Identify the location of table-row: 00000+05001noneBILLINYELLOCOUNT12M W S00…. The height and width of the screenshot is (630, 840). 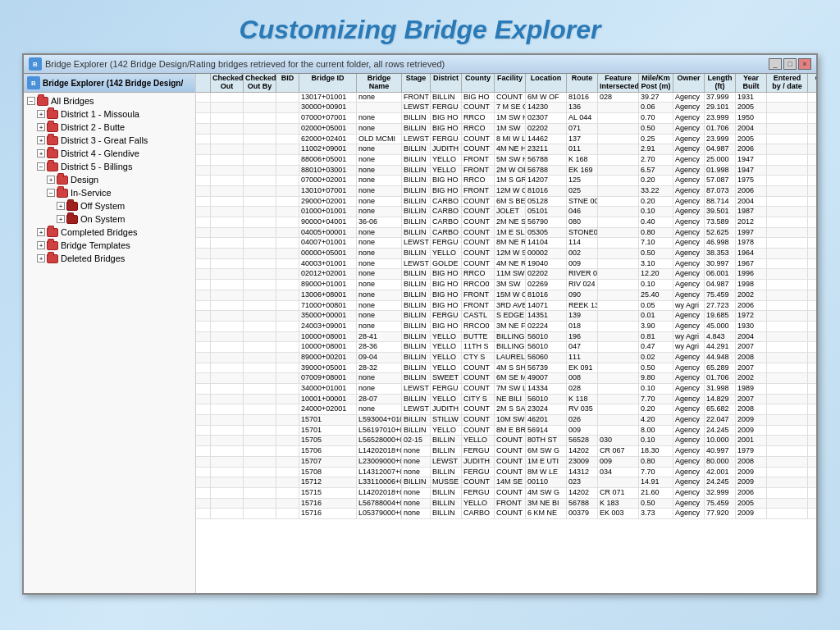
(506, 254).